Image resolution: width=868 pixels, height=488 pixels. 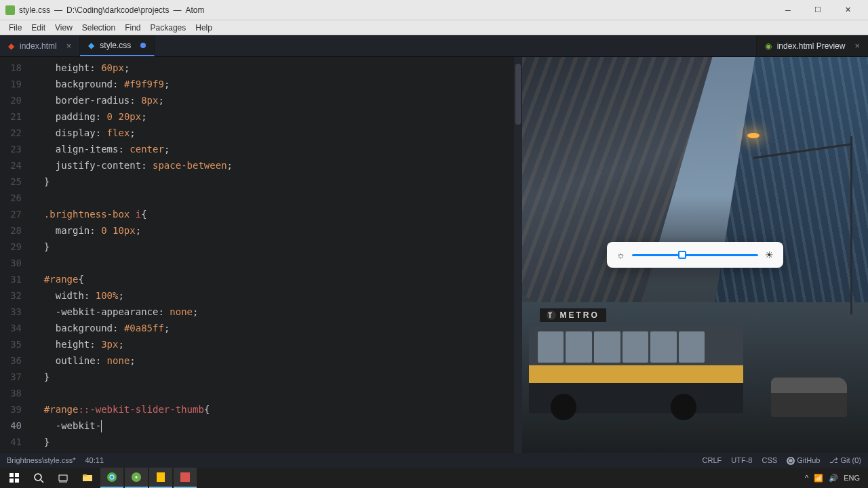 I want to click on tab-label: index.html, so click(x=38, y=46).